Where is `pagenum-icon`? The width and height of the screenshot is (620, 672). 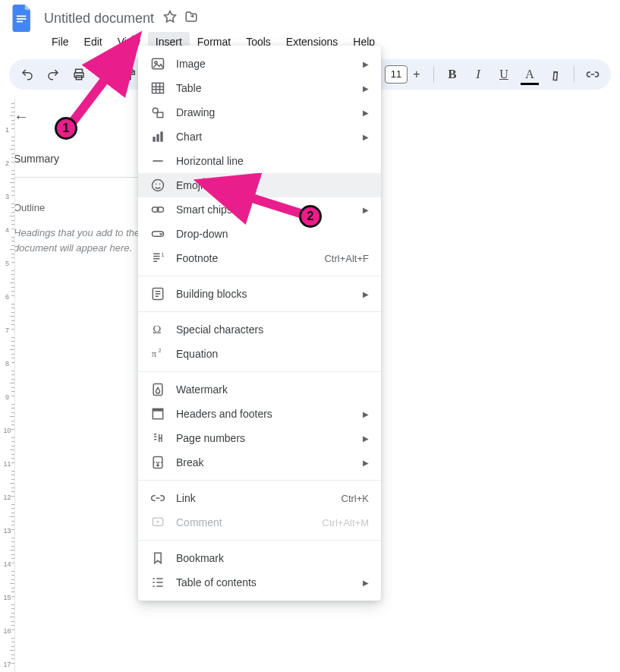
pagenum-icon is located at coordinates (158, 438).